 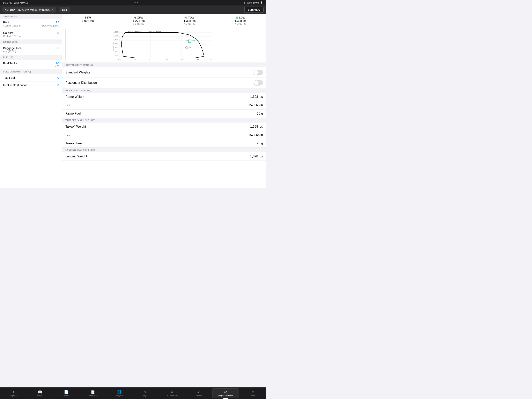 I want to click on takeoff-cg-row: CG 157.566 in, so click(x=164, y=135).